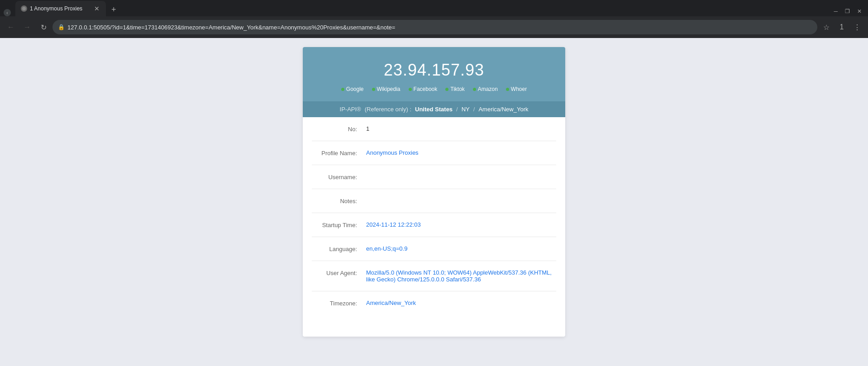  Describe the element at coordinates (516, 89) in the screenshot. I see `ip-link-whoer: Whoer` at that location.